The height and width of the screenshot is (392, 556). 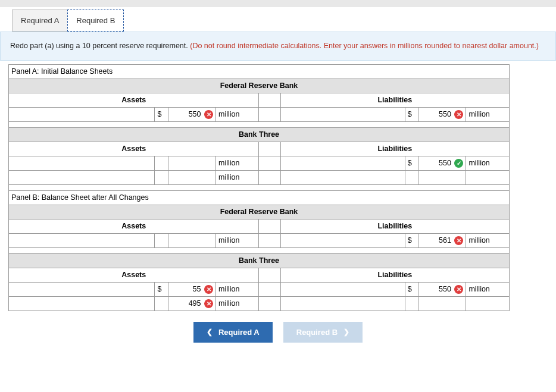 What do you see at coordinates (442, 240) in the screenshot?
I see `pb-frb-l-value-cell: 561 ✕` at bounding box center [442, 240].